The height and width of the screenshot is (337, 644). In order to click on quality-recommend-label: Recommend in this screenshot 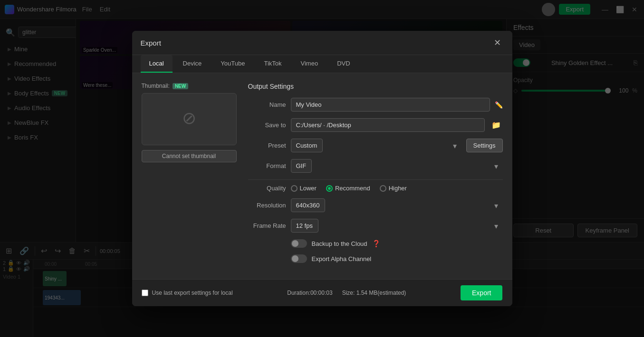, I will do `click(353, 188)`.